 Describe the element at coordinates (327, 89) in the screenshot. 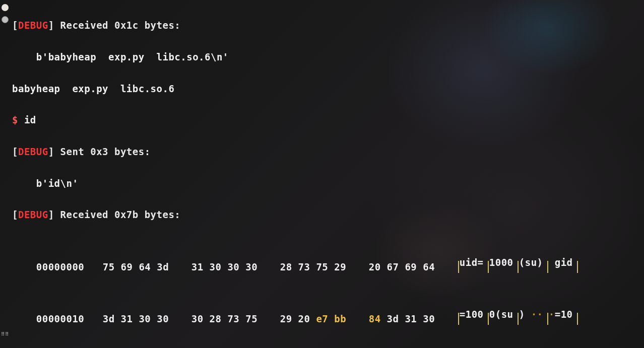

I see `ls-output: babyheap exp.py libc.so.6` at that location.